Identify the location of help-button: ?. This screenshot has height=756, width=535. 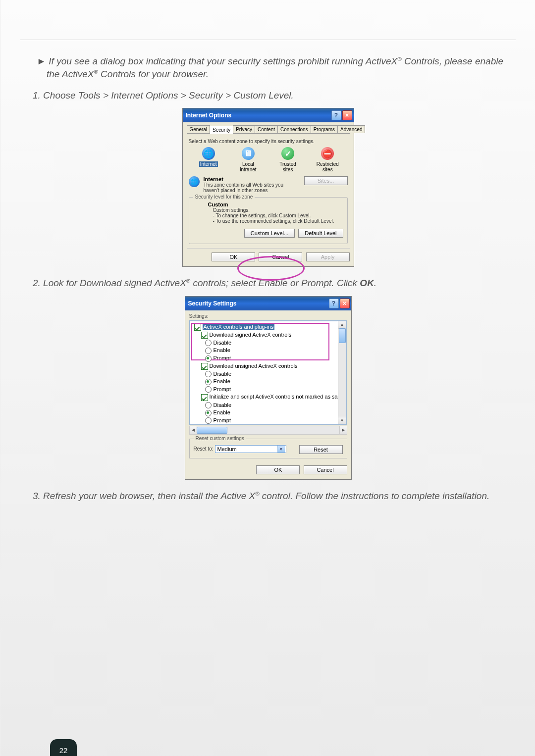
(336, 115).